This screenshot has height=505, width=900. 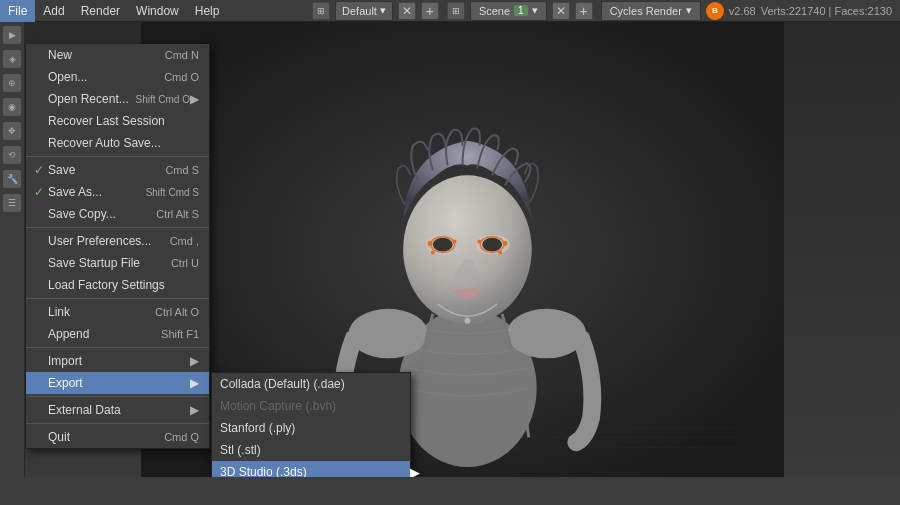 What do you see at coordinates (118, 55) in the screenshot?
I see `menu-item-new: New Cmd N` at bounding box center [118, 55].